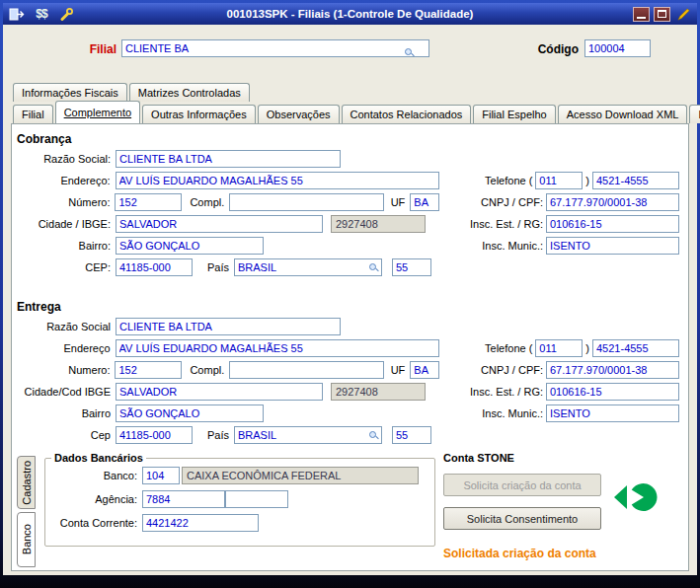 The width and height of the screenshot is (700, 588). I want to click on section-title: Entrega, so click(350, 307).